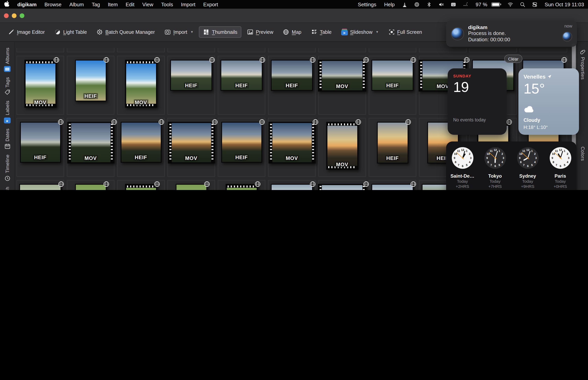 The height and width of the screenshot is (380, 588). I want to click on toolbar-button-batch-queue-manager: Batch Queue Manager, so click(126, 32).